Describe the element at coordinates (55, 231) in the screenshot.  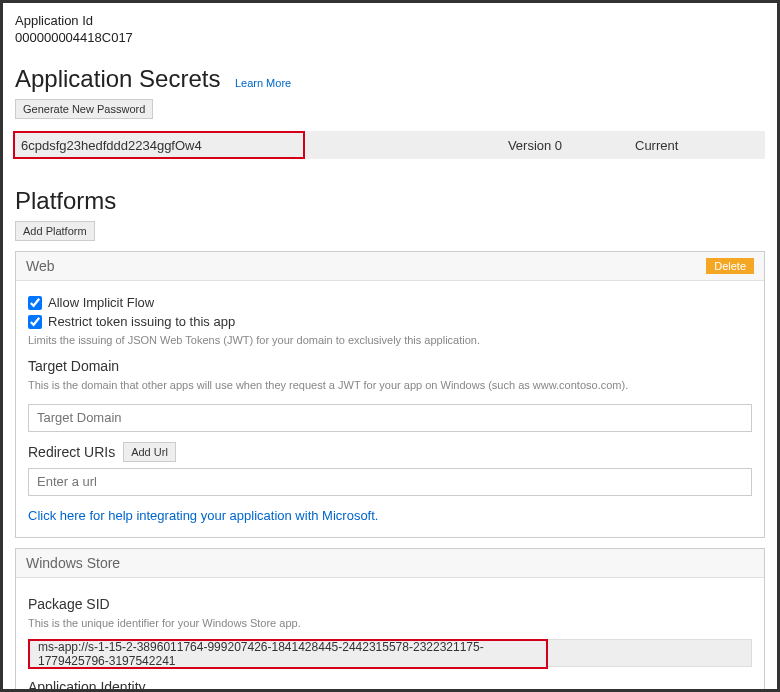
I see `add-platform-button: Add Platform` at that location.